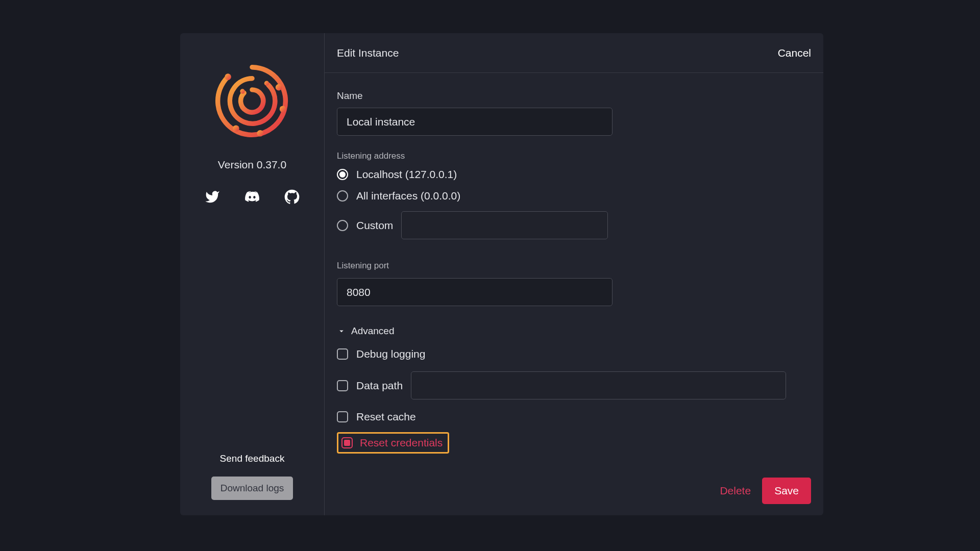  What do you see at coordinates (252, 488) in the screenshot?
I see `download-logs-button: Download logs` at bounding box center [252, 488].